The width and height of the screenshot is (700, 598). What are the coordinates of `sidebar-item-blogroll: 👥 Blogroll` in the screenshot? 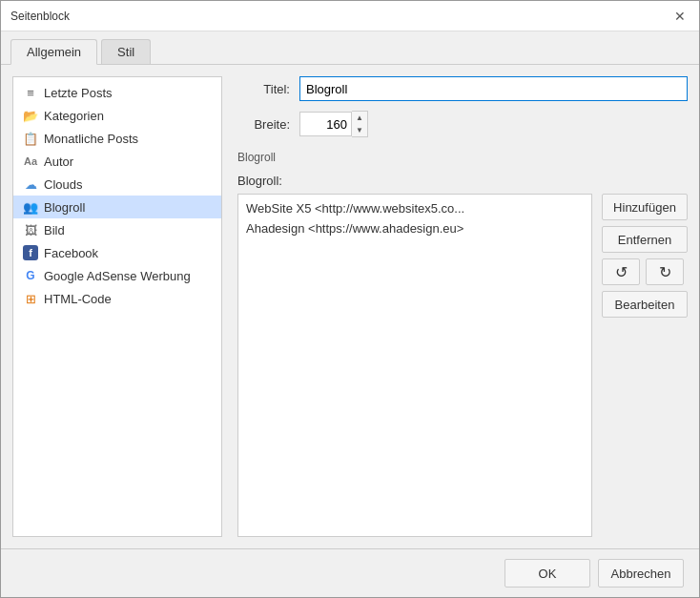 It's located at (117, 207).